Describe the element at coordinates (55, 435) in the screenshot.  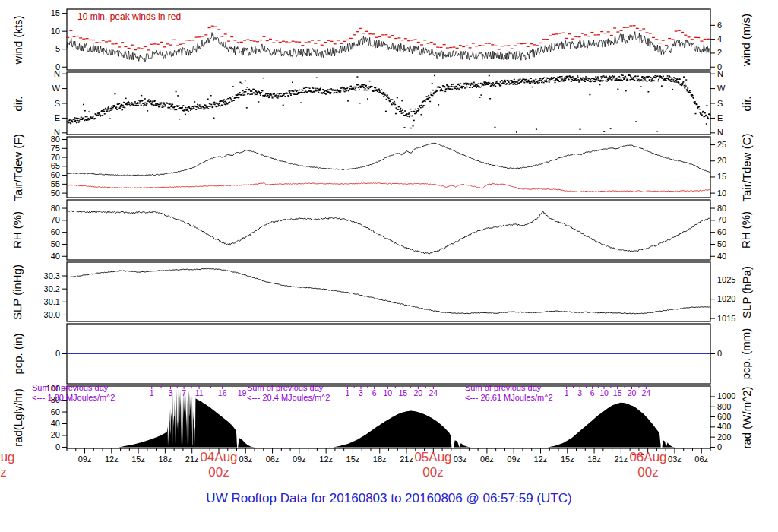
I see `left-tick-label: 20` at that location.